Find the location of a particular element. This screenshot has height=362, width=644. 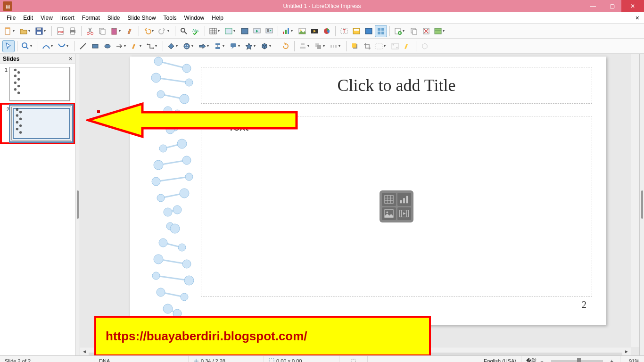

flowchart-button: ▾ is located at coordinates (220, 46).